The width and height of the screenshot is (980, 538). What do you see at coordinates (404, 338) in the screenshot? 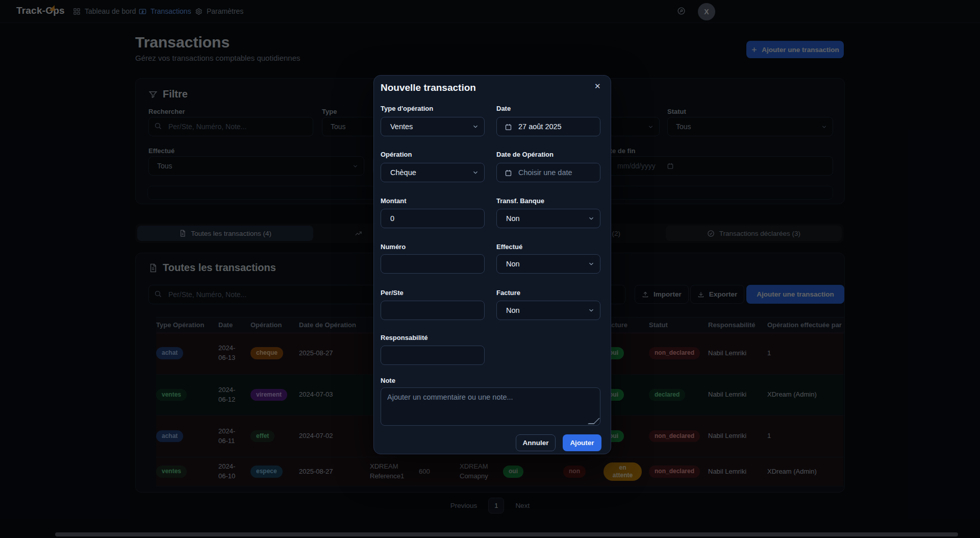
I see `responsabilite-label: Responsabilité` at bounding box center [404, 338].